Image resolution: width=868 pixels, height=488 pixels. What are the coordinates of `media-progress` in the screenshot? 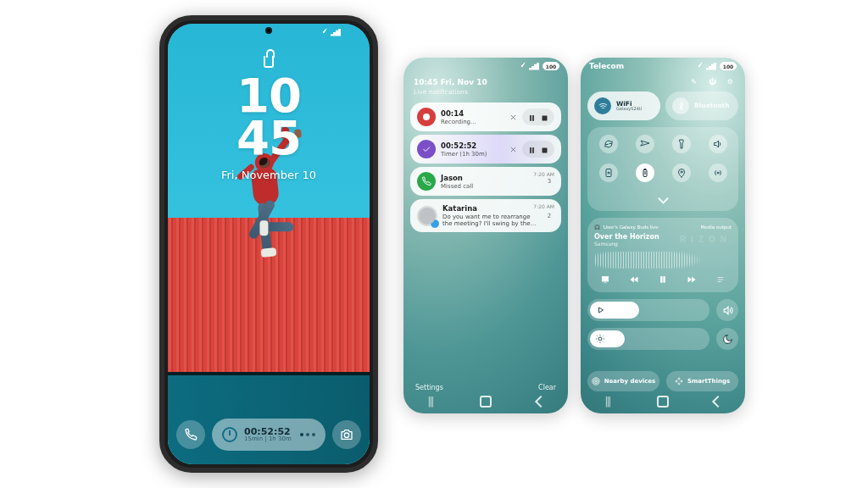 It's located at (663, 260).